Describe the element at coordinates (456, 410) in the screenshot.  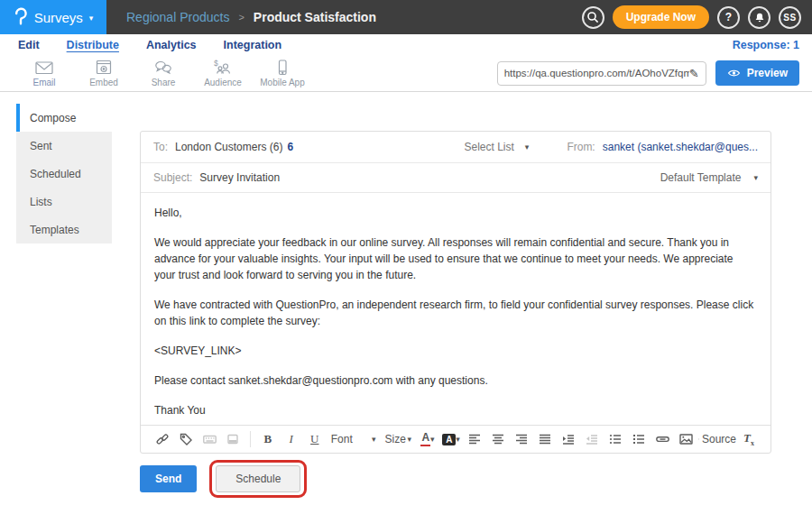
I see `body-paragraph: Thank You` at that location.